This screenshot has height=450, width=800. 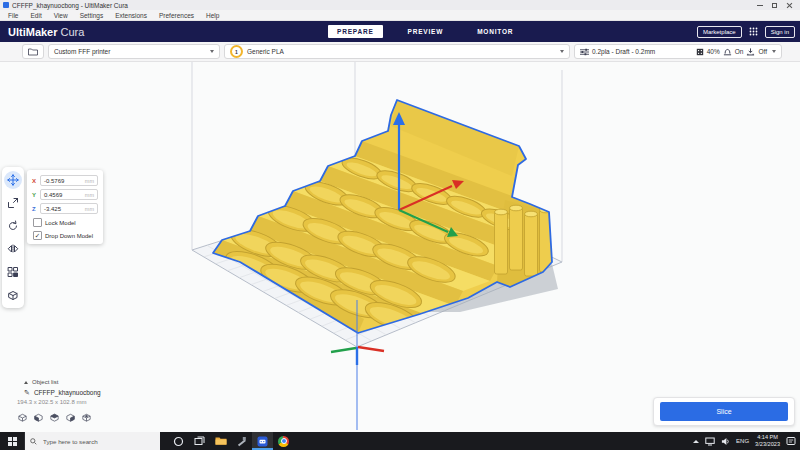 I want to click on y-position-input: 0.4569mm, so click(x=69, y=194).